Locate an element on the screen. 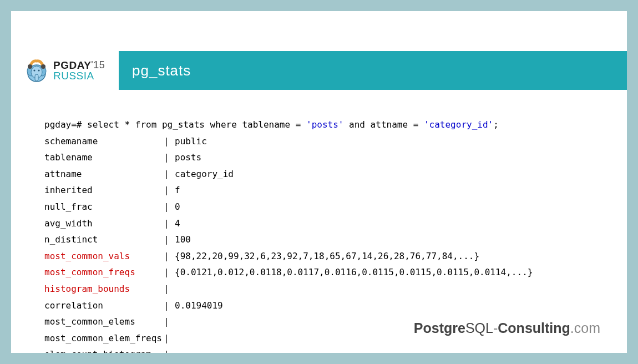 This screenshot has width=638, height=364. row-key: histogram_bounds is located at coordinates (104, 289).